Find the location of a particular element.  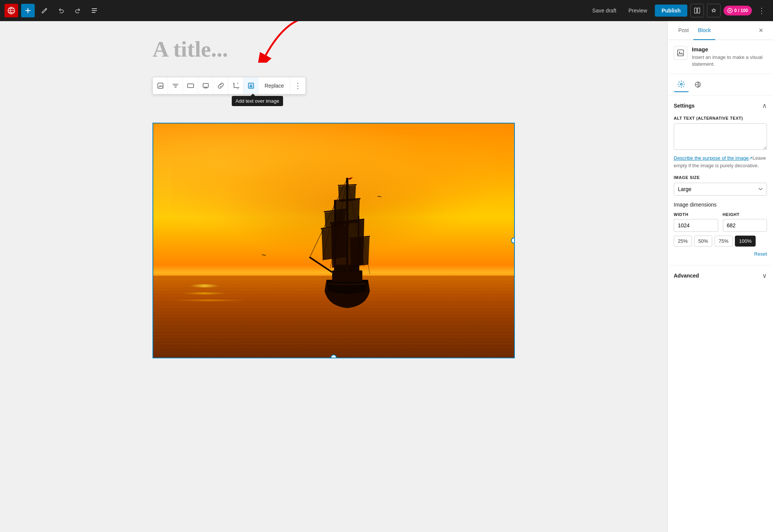

sidebar-tab-group: Post Block is located at coordinates (694, 30).